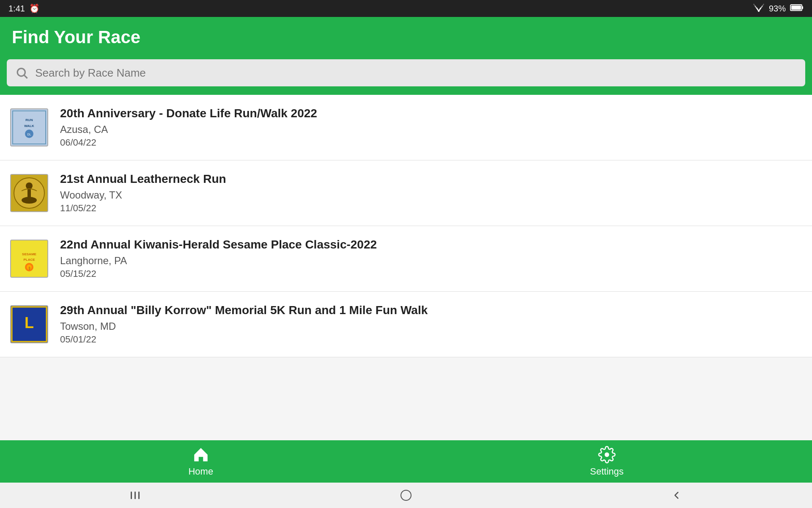 This screenshot has height=508, width=812. Describe the element at coordinates (797, 8) in the screenshot. I see `battery-icon` at that location.